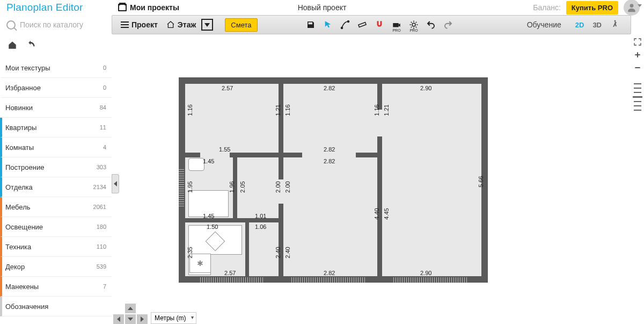 The height and width of the screenshot is (324, 644). Describe the element at coordinates (51, 267) in the screenshot. I see `catalog-label: Декор` at that location.